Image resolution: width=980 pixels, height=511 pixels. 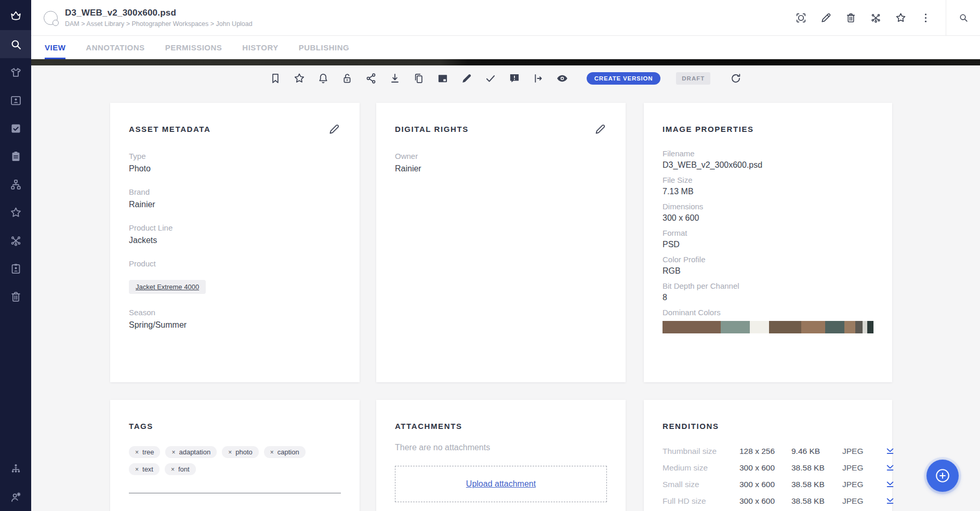 I want to click on add-plus-icon, so click(x=943, y=476).